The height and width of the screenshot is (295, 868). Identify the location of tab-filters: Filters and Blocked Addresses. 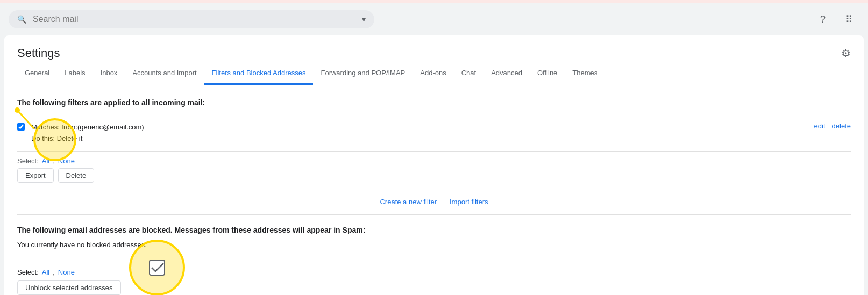
(259, 74).